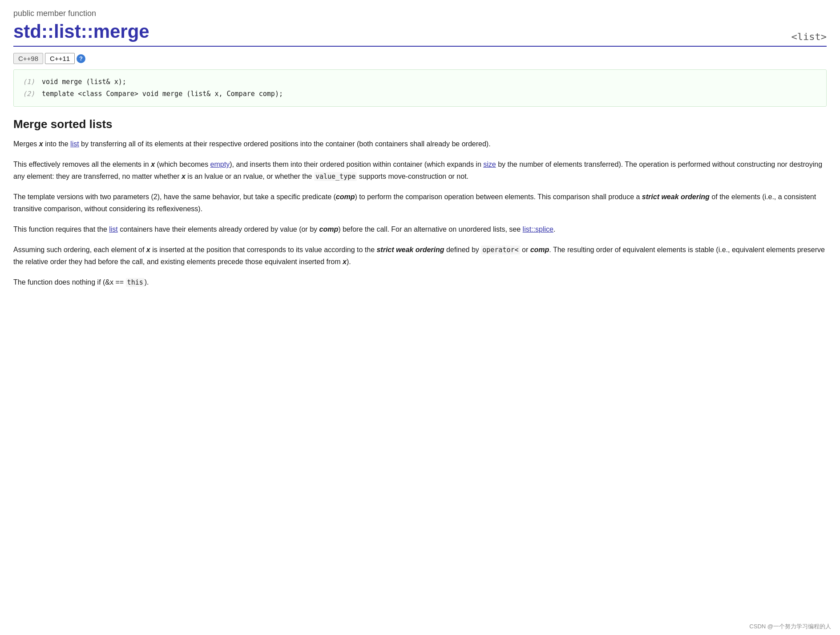  Describe the element at coordinates (420, 94) in the screenshot. I see `code-line-2: (2)template <class Compare> void merge (…` at that location.